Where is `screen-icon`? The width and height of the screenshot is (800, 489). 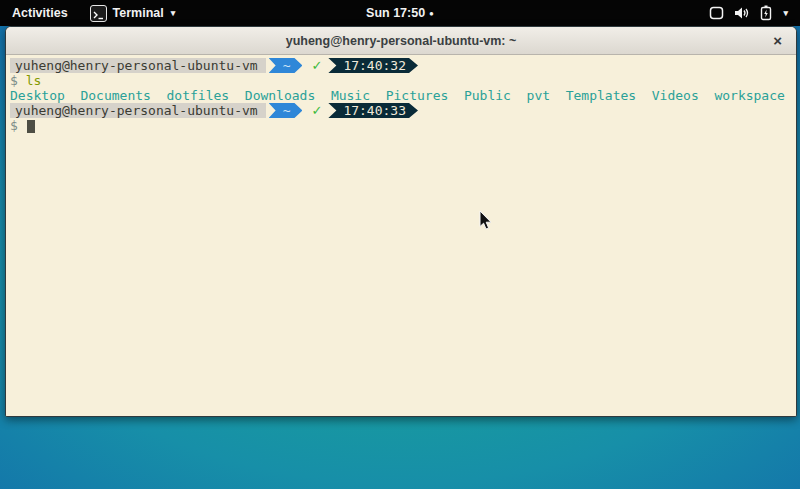 screen-icon is located at coordinates (716, 13).